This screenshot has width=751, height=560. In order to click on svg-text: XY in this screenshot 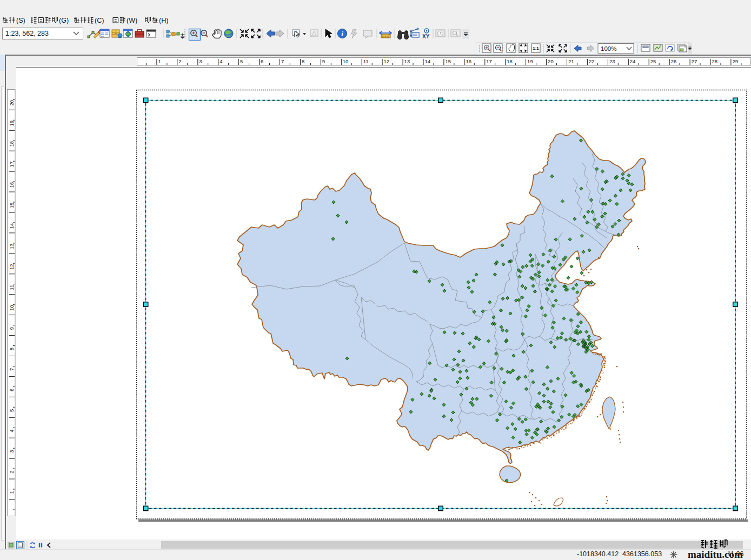, I will do `click(426, 37)`.